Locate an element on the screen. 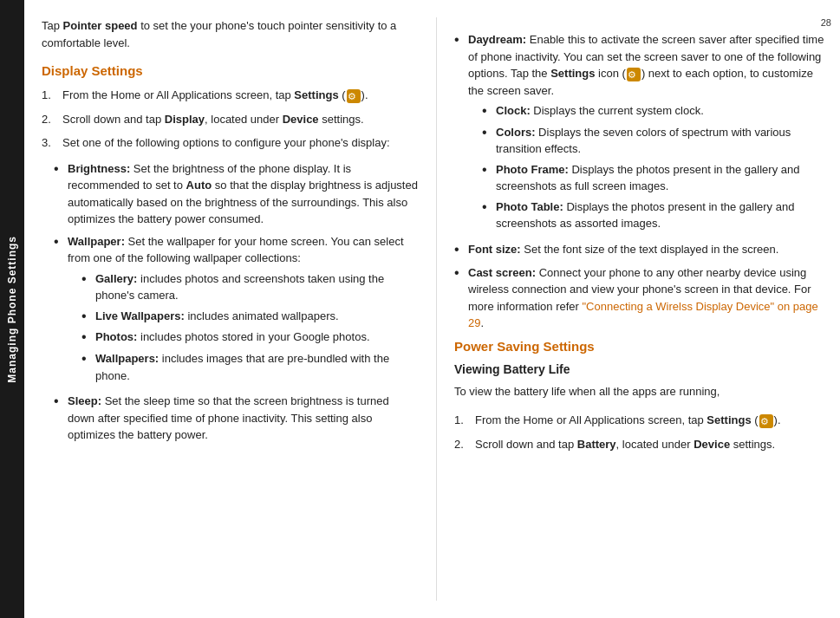 The image size is (840, 618). sleep-item: • Sleep: Set the sleep time so that the … is located at coordinates (236, 418).